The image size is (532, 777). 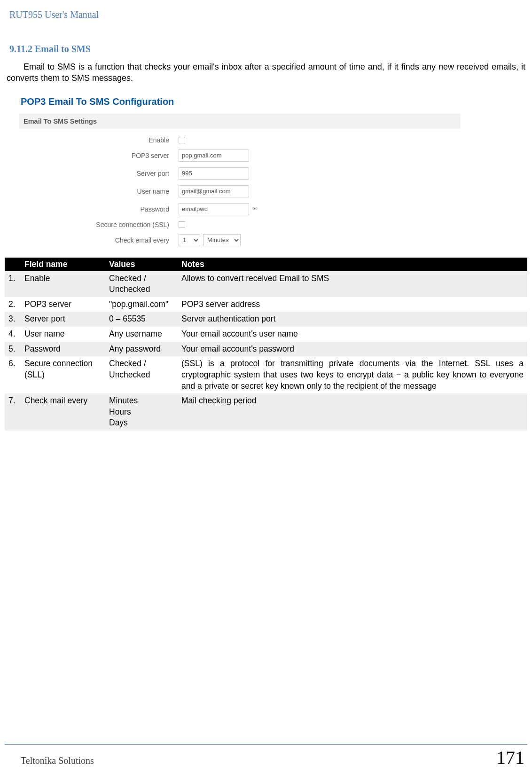 I want to click on footer-company: Teltonika Solutions, so click(x=51, y=761).